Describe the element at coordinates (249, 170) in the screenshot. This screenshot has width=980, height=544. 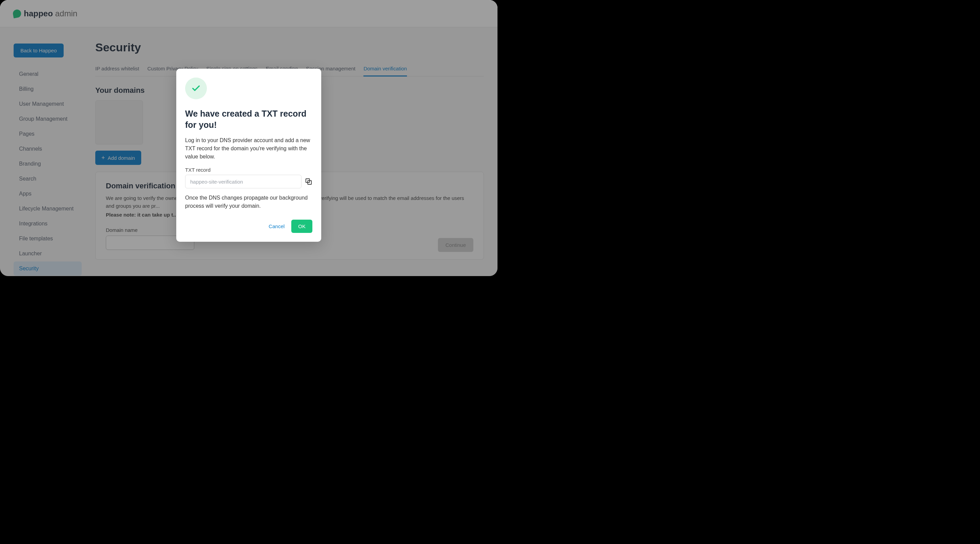
I see `txt-record-label: TXT record` at that location.